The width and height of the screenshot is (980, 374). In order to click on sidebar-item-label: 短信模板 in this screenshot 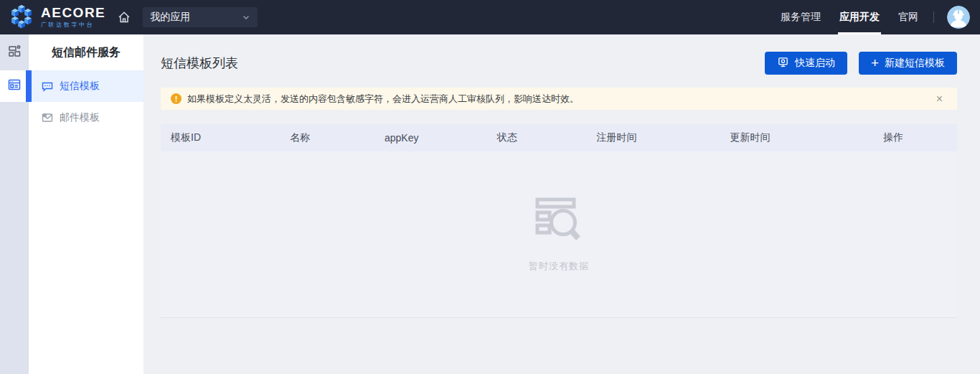, I will do `click(80, 86)`.